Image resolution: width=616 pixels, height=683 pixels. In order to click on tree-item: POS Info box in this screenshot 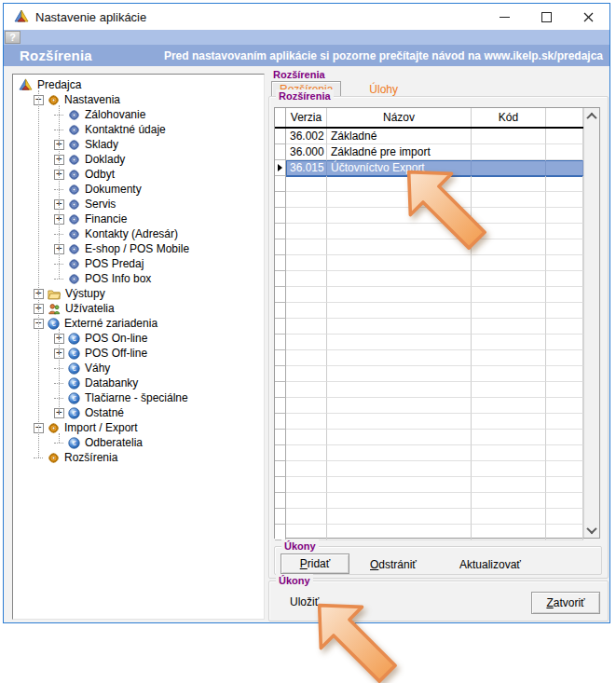, I will do `click(138, 279)`.